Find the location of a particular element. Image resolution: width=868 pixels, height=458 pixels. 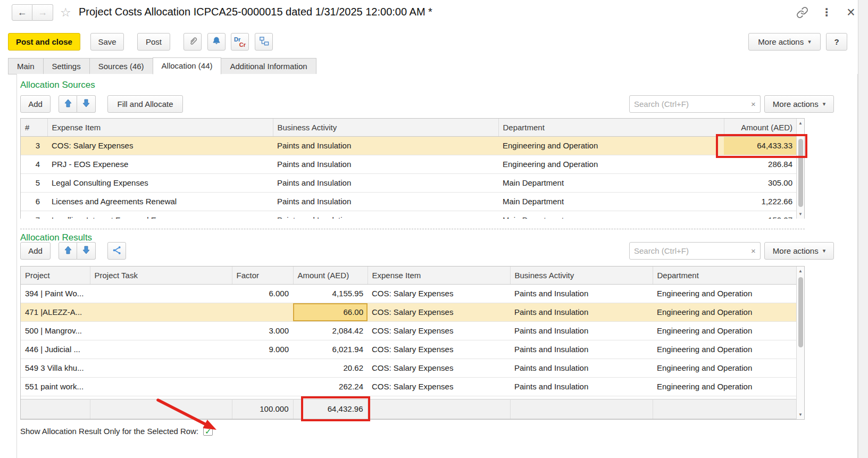

back-button: ← is located at coordinates (22, 13).